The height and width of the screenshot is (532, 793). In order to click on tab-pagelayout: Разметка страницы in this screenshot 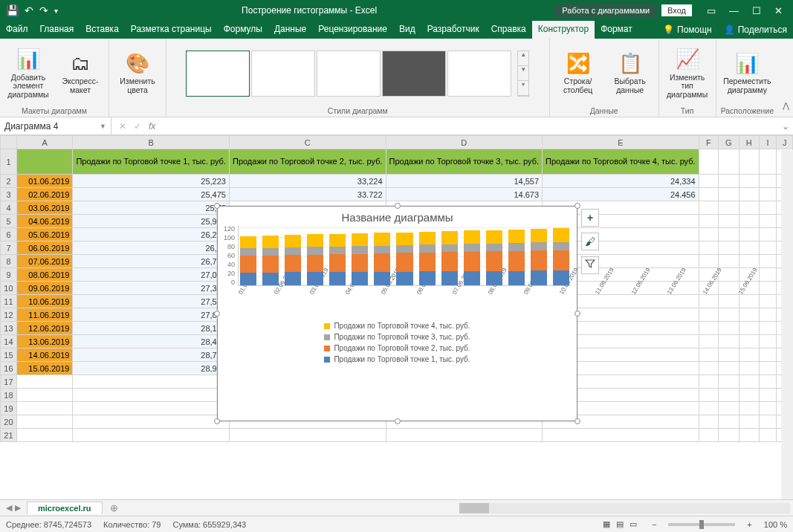, I will do `click(171, 30)`.